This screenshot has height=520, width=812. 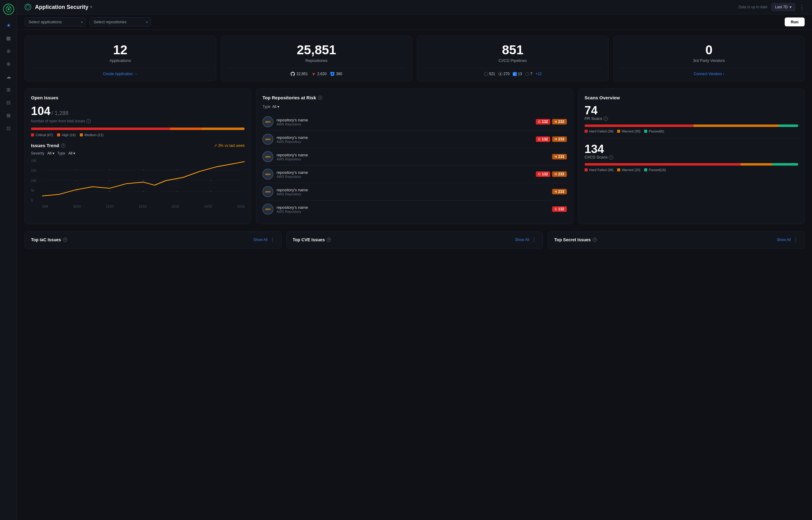 What do you see at coordinates (575, 240) in the screenshot?
I see `secret-title: Top Secret Issues ?` at bounding box center [575, 240].